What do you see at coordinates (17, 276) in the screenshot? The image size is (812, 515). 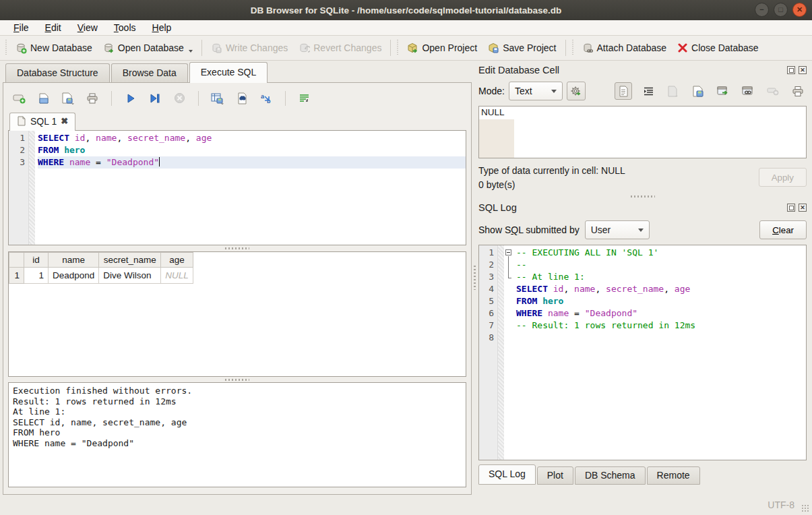 I see `row-number-cell: 1` at bounding box center [17, 276].